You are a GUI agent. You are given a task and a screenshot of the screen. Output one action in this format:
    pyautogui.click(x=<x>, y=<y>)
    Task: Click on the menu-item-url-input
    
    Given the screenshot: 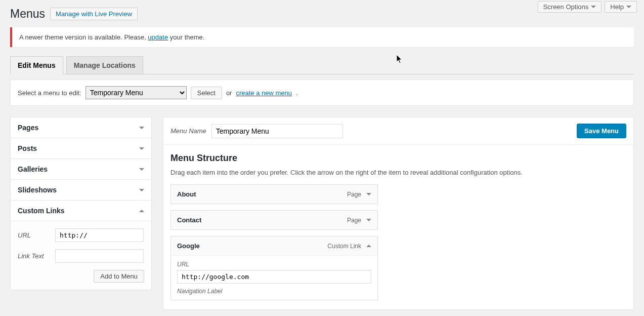 What is the action you would take?
    pyautogui.click(x=274, y=276)
    